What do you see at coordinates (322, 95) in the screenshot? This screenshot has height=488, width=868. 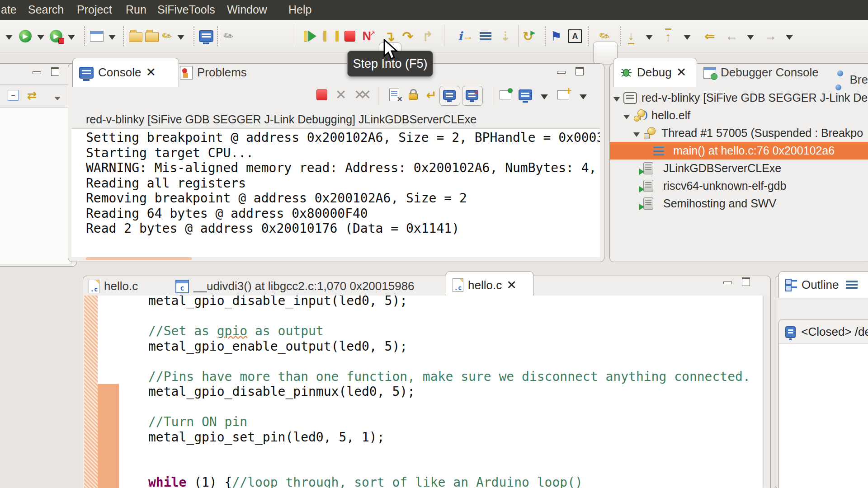 I see `stop-console-icon` at bounding box center [322, 95].